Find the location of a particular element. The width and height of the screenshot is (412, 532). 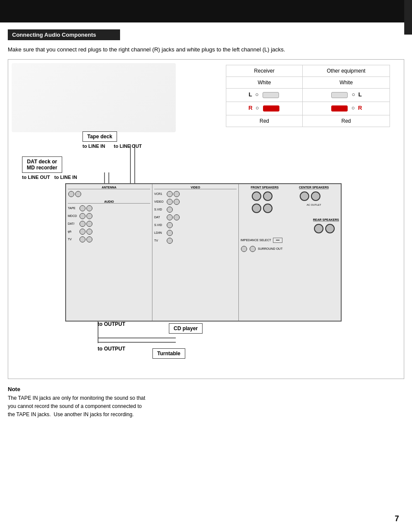

to-line-in-tape: to LINE IN is located at coordinates (94, 146).